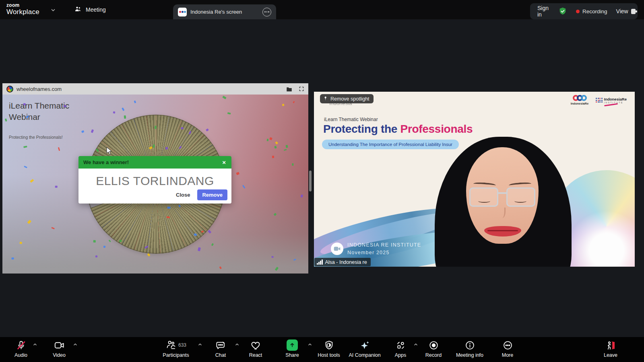 The height and width of the screenshot is (362, 644). Describe the element at coordinates (171, 345) in the screenshot. I see `participants-icon` at that location.